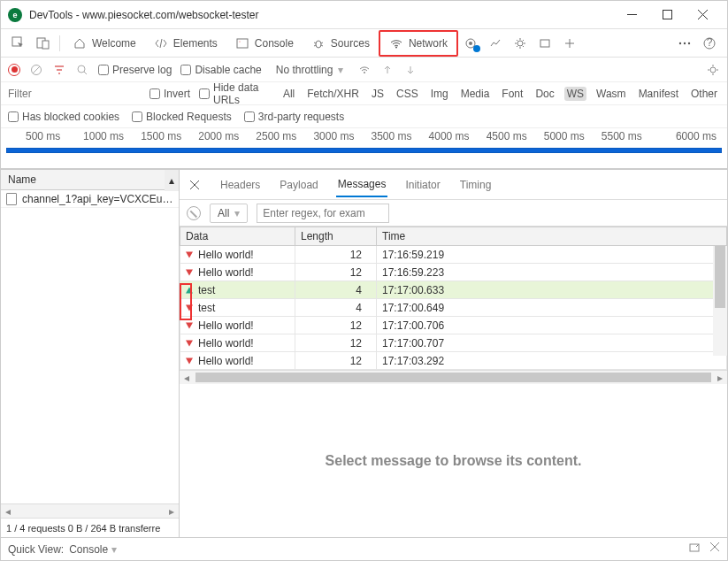 The image size is (728, 561). What do you see at coordinates (104, 43) in the screenshot?
I see `tab-welcome: Welcome` at bounding box center [104, 43].